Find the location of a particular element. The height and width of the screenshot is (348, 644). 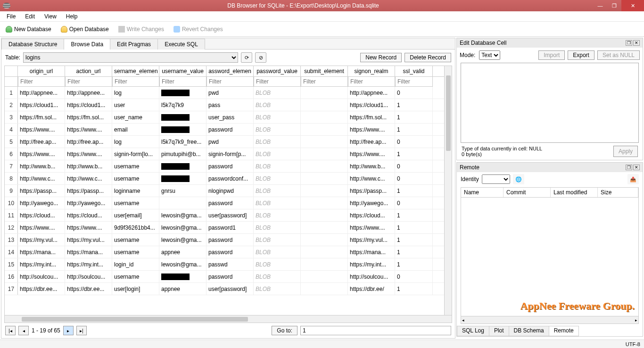

cell: https://passp... is located at coordinates (89, 191).